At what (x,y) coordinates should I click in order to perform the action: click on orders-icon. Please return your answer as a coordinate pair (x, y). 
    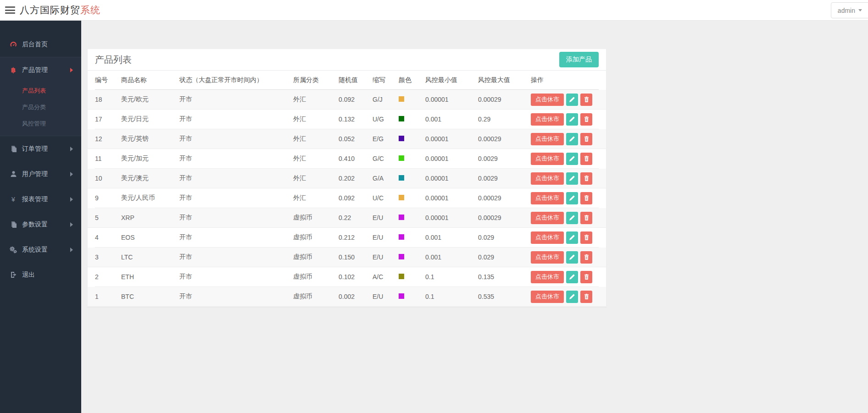
    Looking at the image, I should click on (13, 149).